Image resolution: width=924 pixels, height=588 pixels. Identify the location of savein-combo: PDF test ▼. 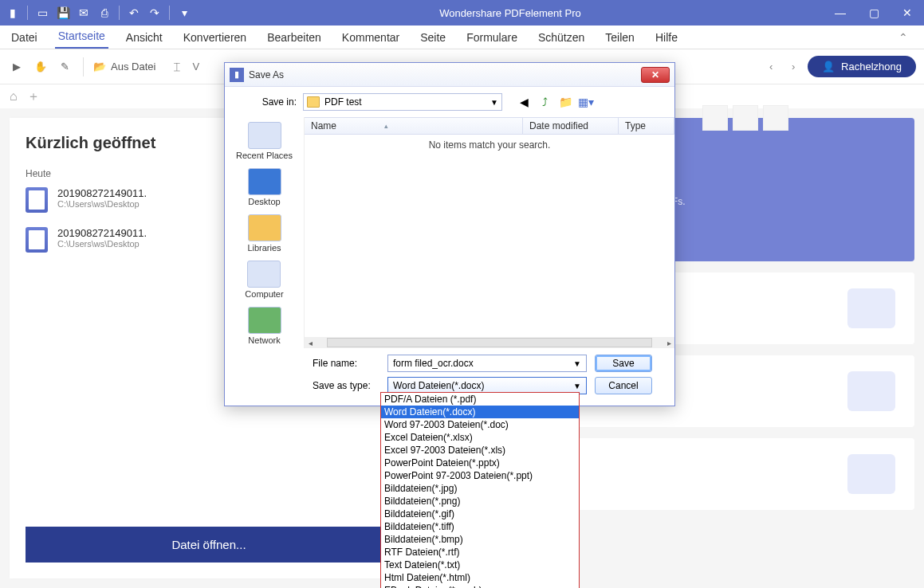
(403, 102).